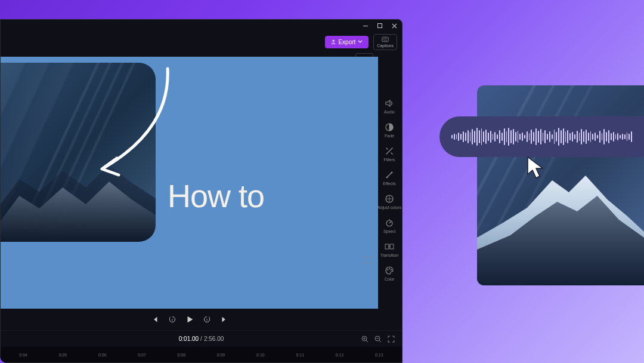  I want to click on window-minimize-button, so click(366, 26).